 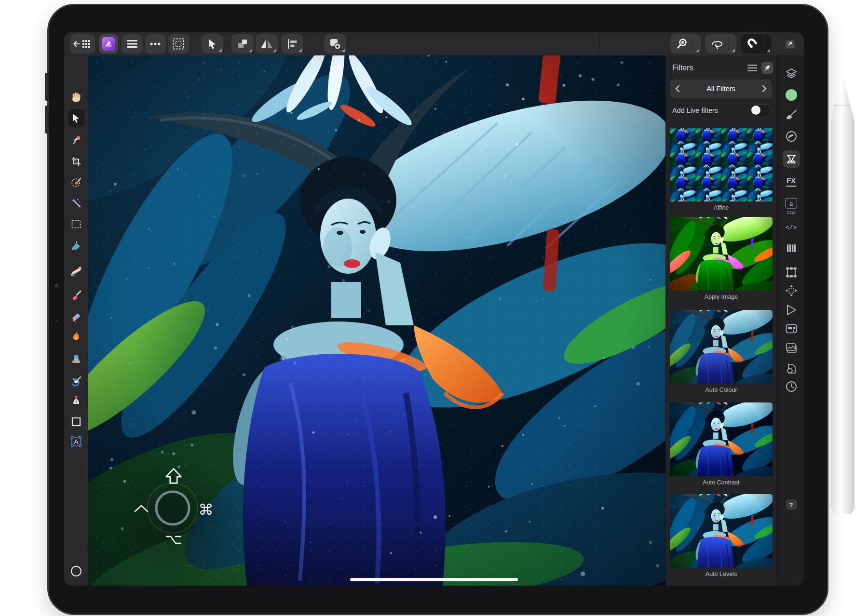 What do you see at coordinates (108, 44) in the screenshot?
I see `affinity-photo-logo-button` at bounding box center [108, 44].